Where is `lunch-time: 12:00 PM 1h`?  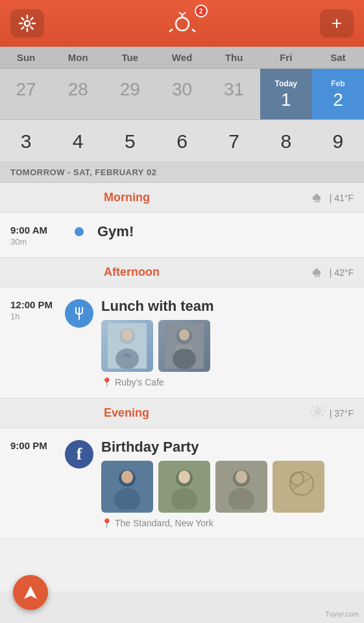
lunch-time: 12:00 PM 1h is located at coordinates (32, 310).